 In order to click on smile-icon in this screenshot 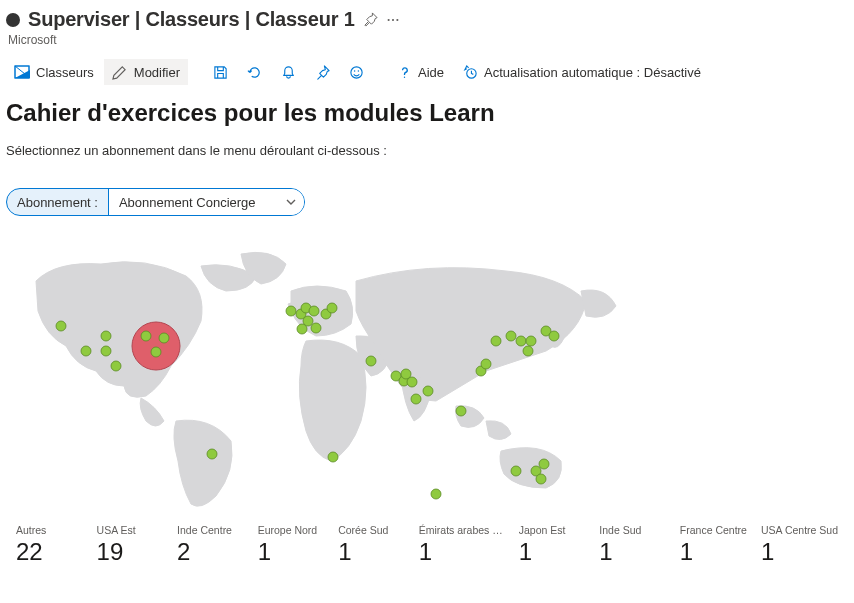, I will do `click(356, 72)`.